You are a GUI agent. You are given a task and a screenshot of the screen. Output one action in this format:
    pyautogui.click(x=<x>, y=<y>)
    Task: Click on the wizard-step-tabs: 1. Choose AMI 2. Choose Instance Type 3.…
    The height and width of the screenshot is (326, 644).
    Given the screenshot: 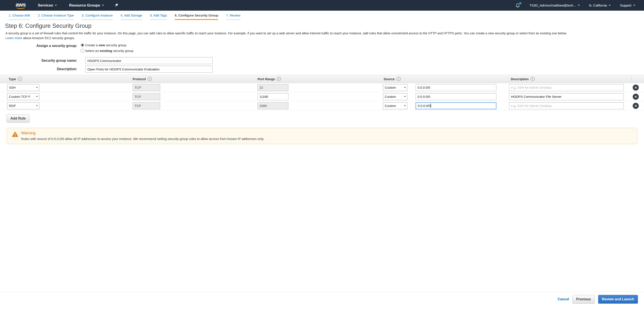 What is the action you would take?
    pyautogui.click(x=322, y=16)
    